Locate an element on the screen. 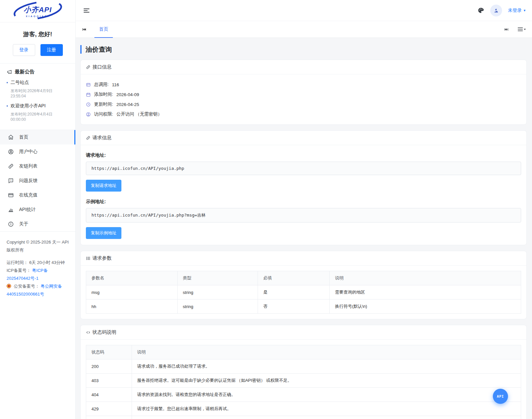 The height and width of the screenshot is (419, 532). card-title: 接口信息 is located at coordinates (102, 67).